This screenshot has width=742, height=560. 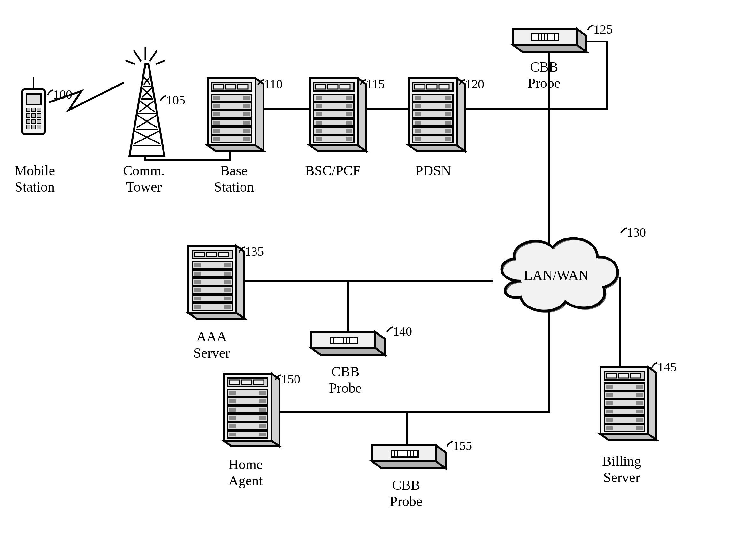 What do you see at coordinates (348, 343) in the screenshot?
I see `cbb-probe-140-icon` at bounding box center [348, 343].